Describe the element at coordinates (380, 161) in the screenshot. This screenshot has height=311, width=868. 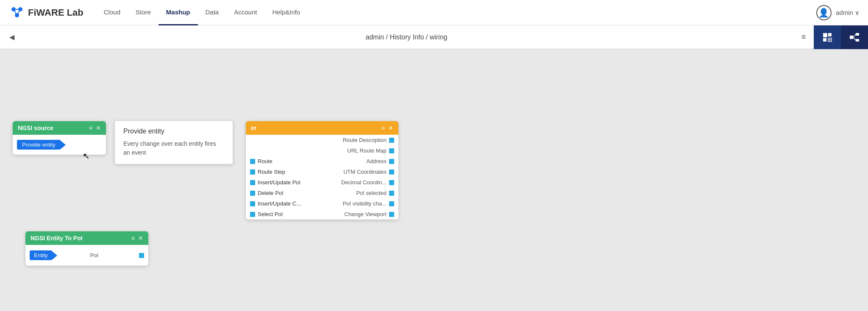
I see `route-port-out-2: Address` at that location.